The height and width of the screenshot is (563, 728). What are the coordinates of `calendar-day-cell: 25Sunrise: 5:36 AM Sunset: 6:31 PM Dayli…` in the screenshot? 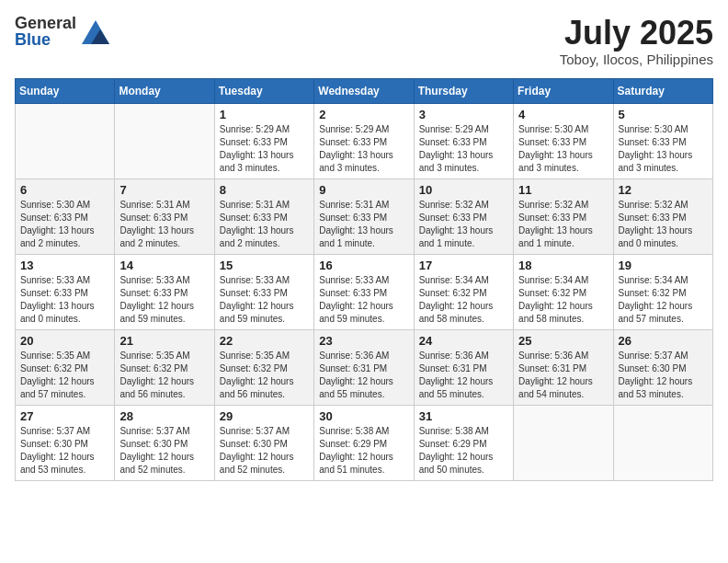 It's located at (563, 367).